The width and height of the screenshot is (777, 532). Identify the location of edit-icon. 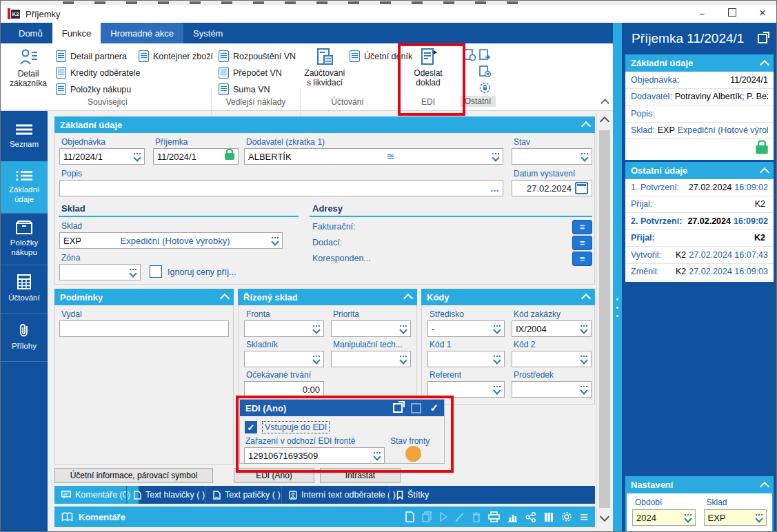
(460, 517).